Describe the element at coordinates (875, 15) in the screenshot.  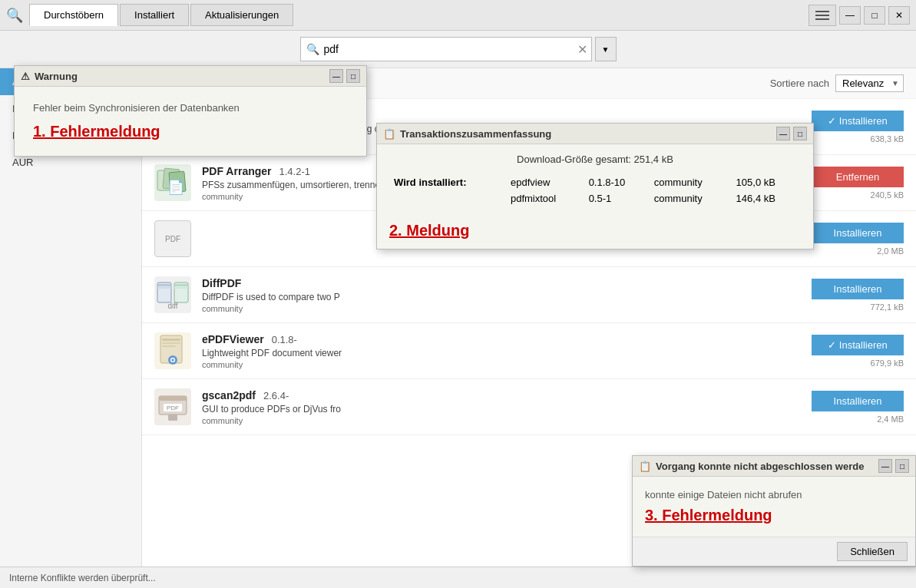
I see `maximize-button: □` at that location.